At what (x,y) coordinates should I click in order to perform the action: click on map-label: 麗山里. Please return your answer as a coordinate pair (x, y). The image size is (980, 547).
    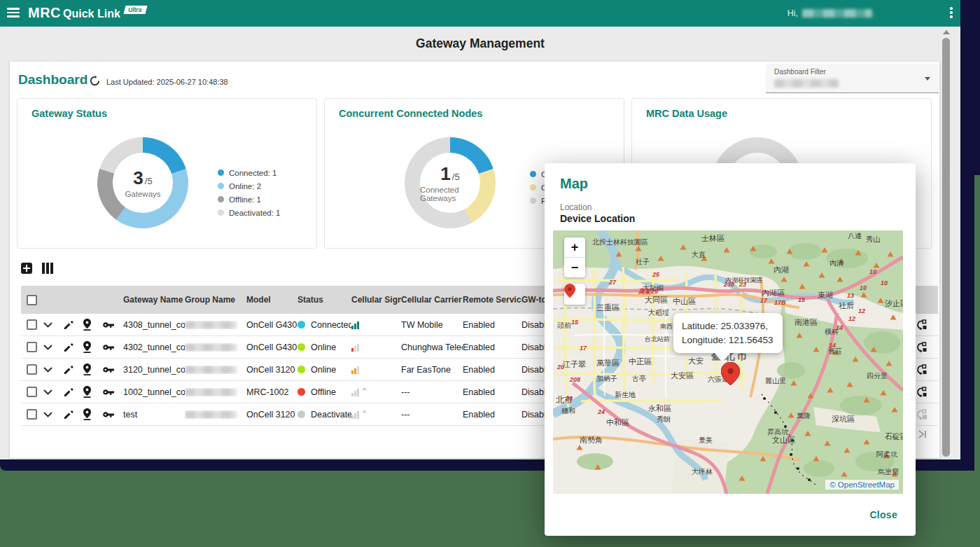
    Looking at the image, I should click on (776, 381).